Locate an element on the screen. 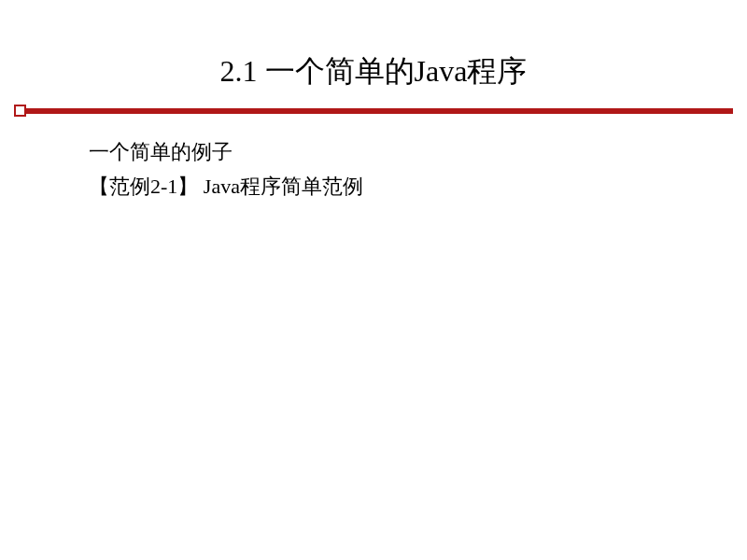 The image size is (747, 560). body-line-2: 【范例2-1】 Java程序简单范例 is located at coordinates (418, 187).